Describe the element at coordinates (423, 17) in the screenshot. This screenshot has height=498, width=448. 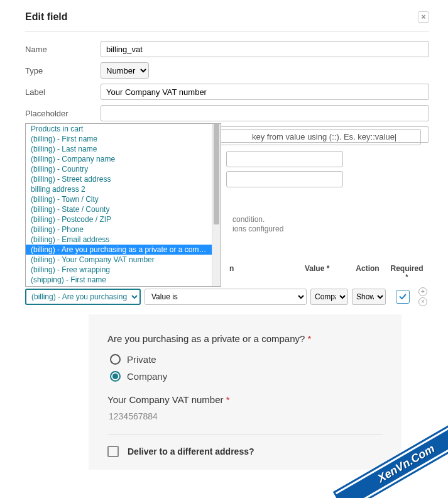
I see `close-icon: ×` at that location.